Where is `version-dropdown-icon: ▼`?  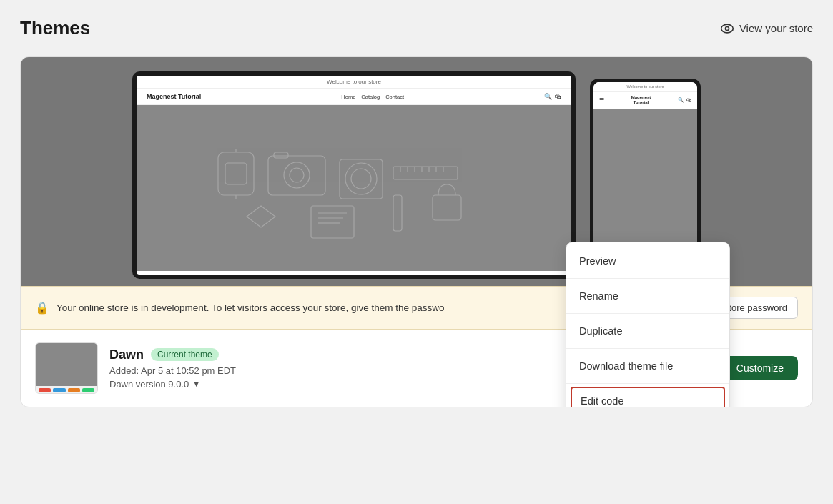 version-dropdown-icon: ▼ is located at coordinates (196, 384).